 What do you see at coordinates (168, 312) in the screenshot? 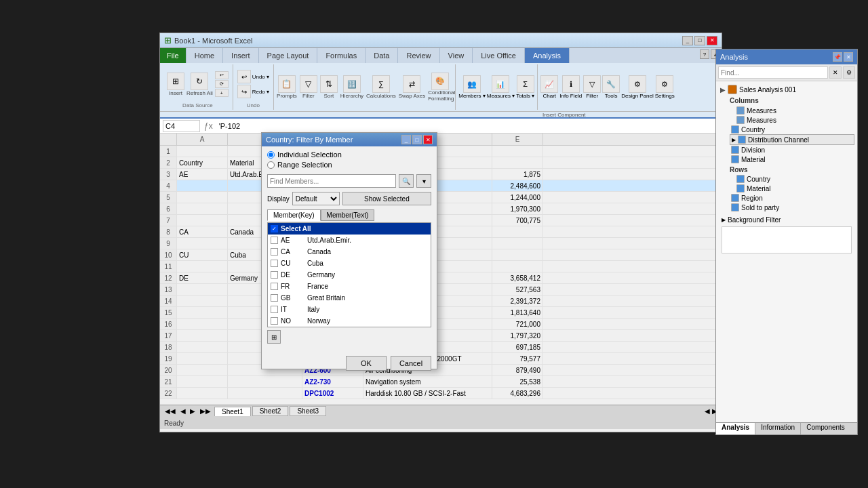
I see `grid-cell: 15` at bounding box center [168, 312].